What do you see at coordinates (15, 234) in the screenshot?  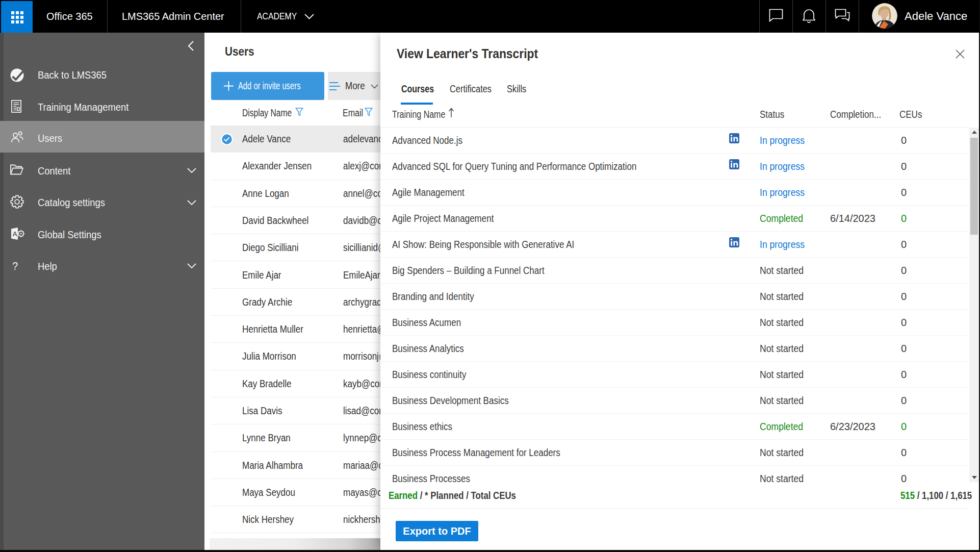 I see `svg-text: A` at bounding box center [15, 234].